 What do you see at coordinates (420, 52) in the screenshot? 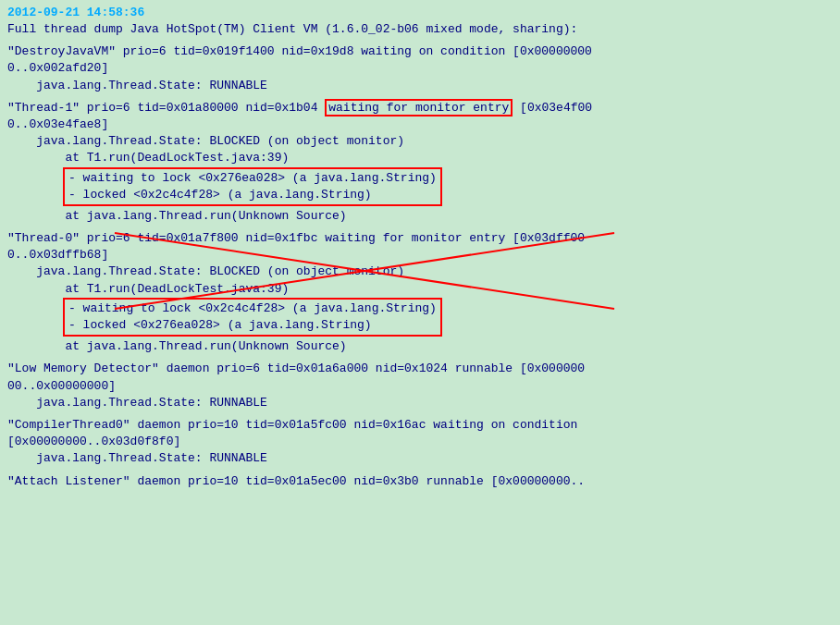
I see `line: "DestroyJavaVM" prio=6 tid=0x019f1400 ni…` at bounding box center [420, 52].